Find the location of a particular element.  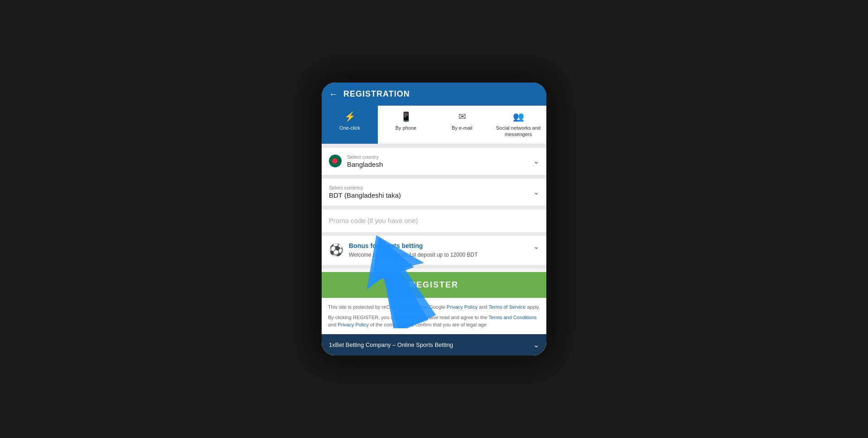

legal-text-6: of the company and confirm that you are … is located at coordinates (429, 325).